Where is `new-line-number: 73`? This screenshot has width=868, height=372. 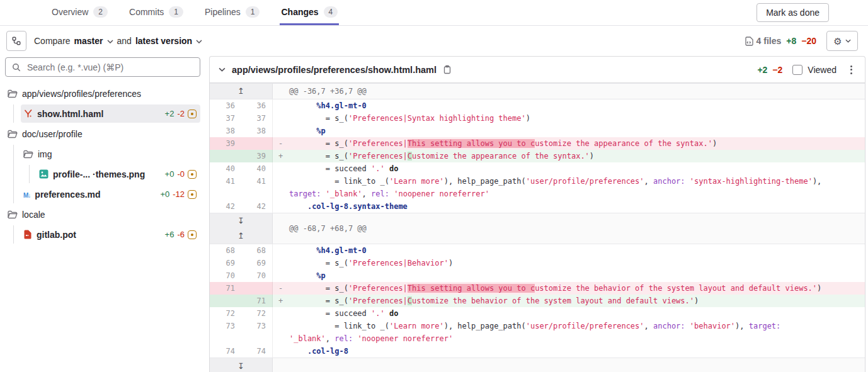
new-line-number: 73 is located at coordinates (257, 332).